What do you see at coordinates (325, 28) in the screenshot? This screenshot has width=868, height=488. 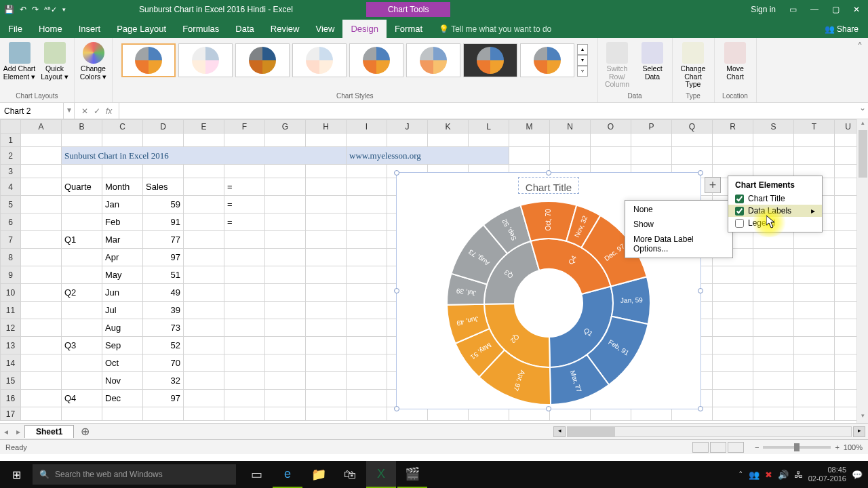 I see `tab-view: View` at bounding box center [325, 28].